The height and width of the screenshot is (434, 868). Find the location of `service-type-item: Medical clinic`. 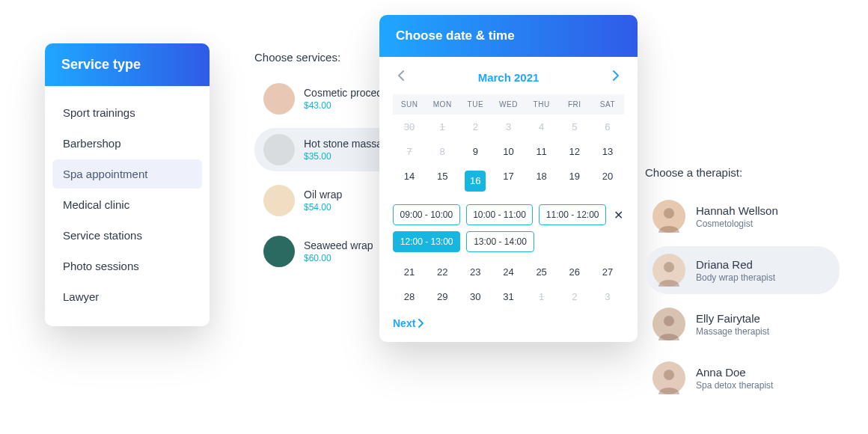

service-type-item: Medical clinic is located at coordinates (127, 205).